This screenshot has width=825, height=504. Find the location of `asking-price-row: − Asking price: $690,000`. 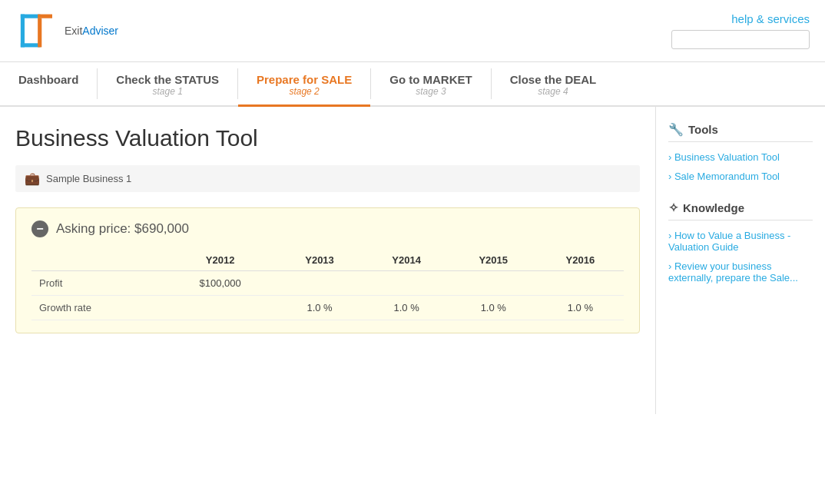

asking-price-row: − Asking price: $690,000 is located at coordinates (327, 229).